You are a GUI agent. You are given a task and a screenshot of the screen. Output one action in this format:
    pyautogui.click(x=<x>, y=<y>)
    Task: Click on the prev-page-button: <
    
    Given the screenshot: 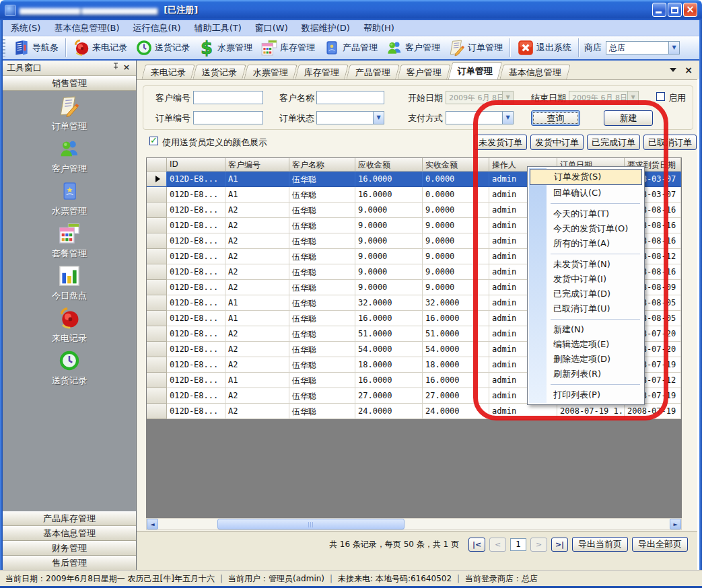 What is the action you would take?
    pyautogui.click(x=498, y=545)
    